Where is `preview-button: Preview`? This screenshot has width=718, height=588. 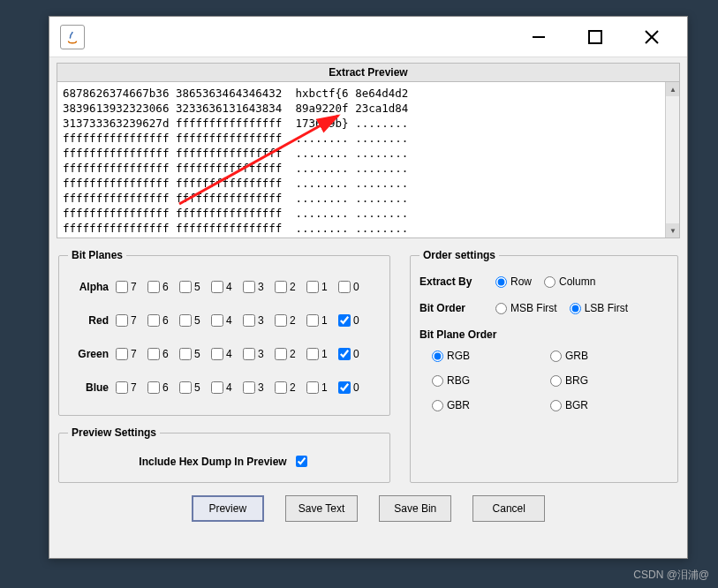 preview-button: Preview is located at coordinates (228, 509).